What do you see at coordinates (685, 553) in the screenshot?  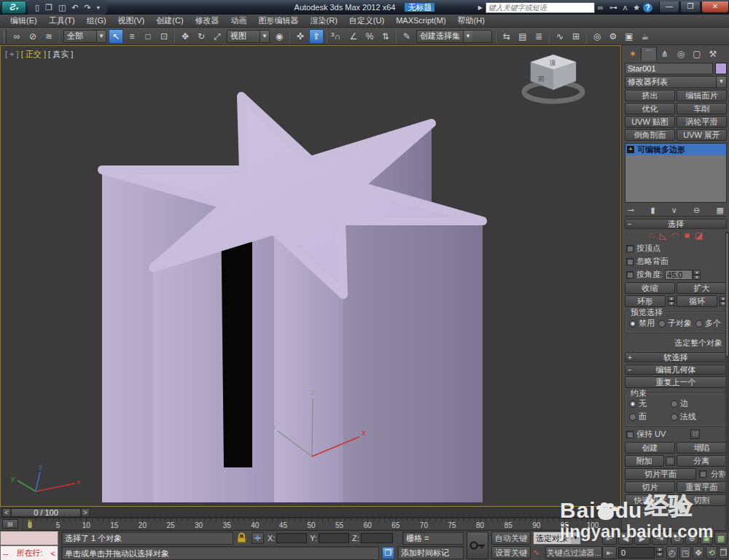 I see `region-zoom-icon: ◳` at bounding box center [685, 553].